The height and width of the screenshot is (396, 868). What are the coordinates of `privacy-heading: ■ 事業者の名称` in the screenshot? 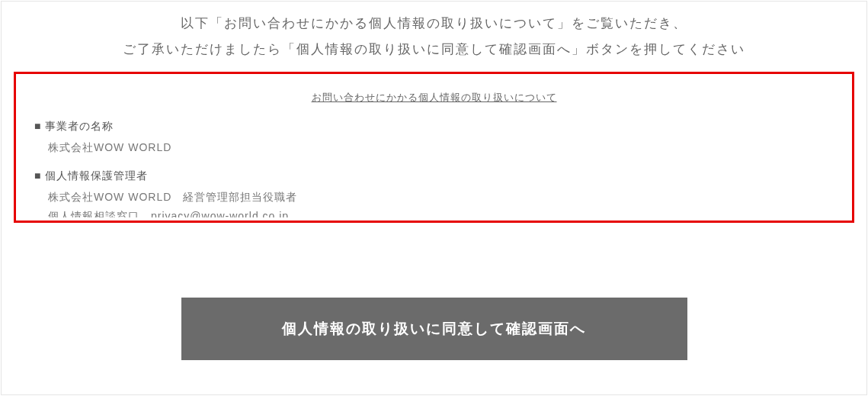 It's located at (434, 127).